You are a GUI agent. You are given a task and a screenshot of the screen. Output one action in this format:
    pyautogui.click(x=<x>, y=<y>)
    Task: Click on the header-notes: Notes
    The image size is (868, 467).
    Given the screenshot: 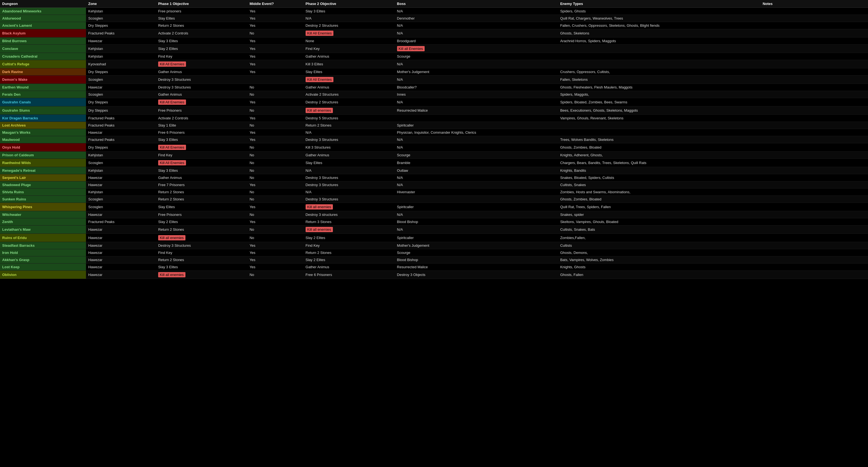 What is the action you would take?
    pyautogui.click(x=814, y=4)
    